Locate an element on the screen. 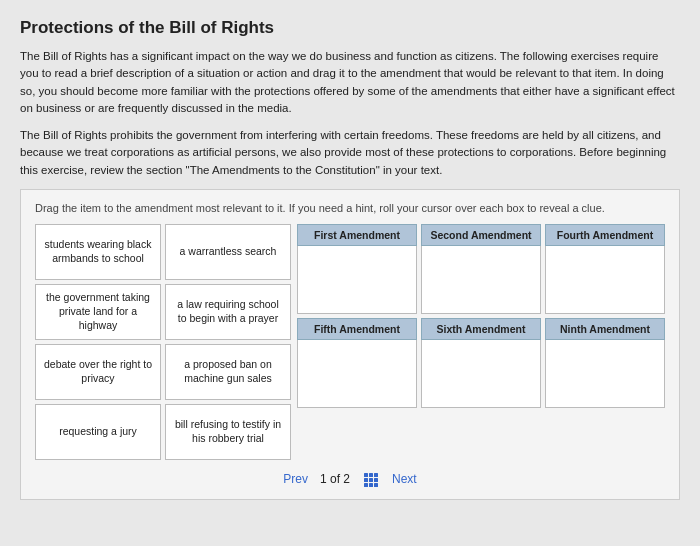 This screenshot has width=700, height=546. drag-item-5: a proposed ban on machine gun sales is located at coordinates (228, 372).